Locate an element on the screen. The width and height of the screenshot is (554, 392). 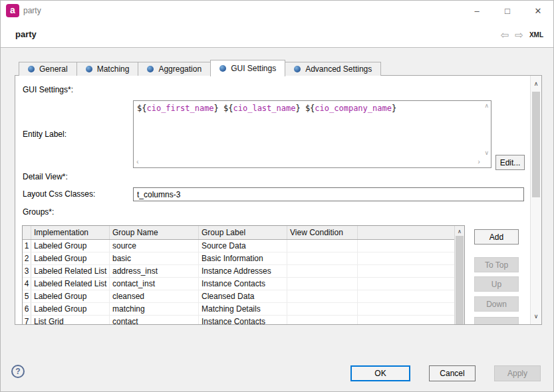
forward-arrow-icon: ⇨ is located at coordinates (519, 35).